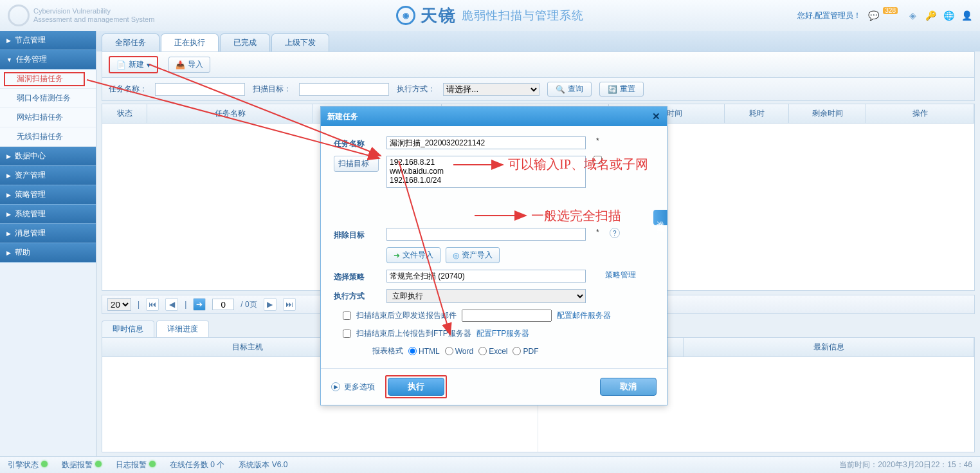  Describe the element at coordinates (584, 315) in the screenshot. I see `email-config-link: 配置邮件服务器` at that location.